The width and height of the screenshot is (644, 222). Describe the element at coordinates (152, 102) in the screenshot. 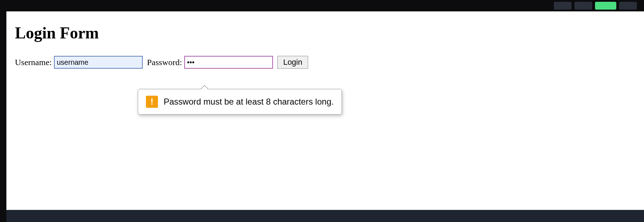

I see `warning-icon-glyph: !` at that location.